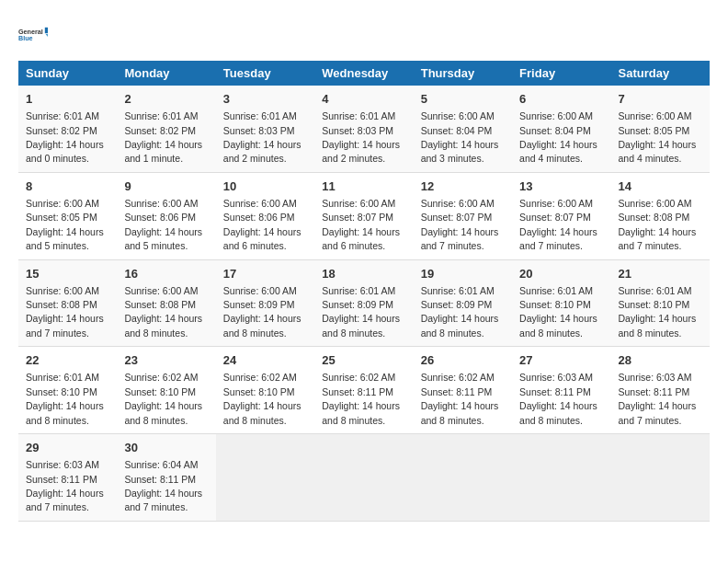 The height and width of the screenshot is (563, 728). What do you see at coordinates (64, 239) in the screenshot?
I see `day-daylight: Daylight: 14 hours and 5 minutes.` at bounding box center [64, 239].